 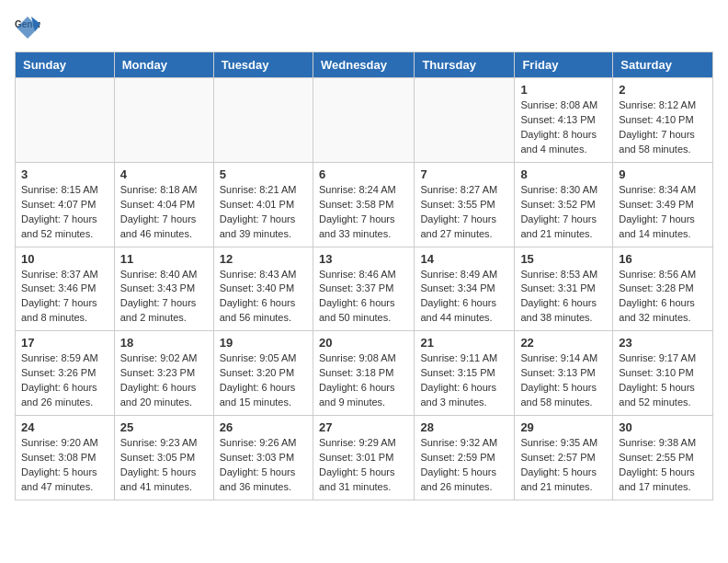 I want to click on day-info: Sunrise: 9:08 AM Sunset: 3:18 PM Dayligh…, so click(x=364, y=381).